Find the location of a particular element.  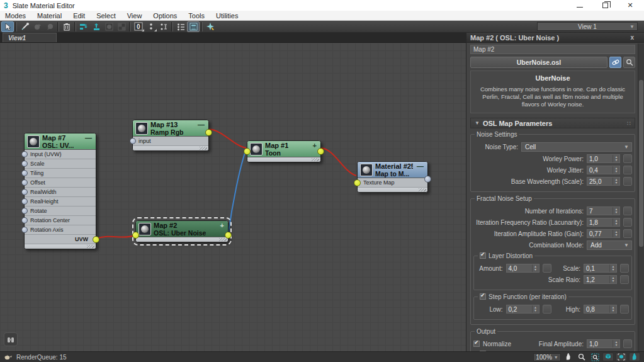

show-slots-icon is located at coordinates (151, 26).